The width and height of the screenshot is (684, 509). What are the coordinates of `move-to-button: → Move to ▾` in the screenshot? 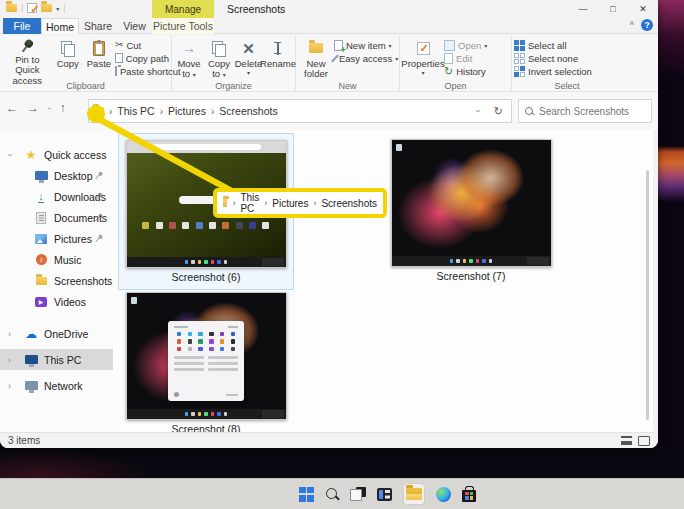 It's located at (189, 58).